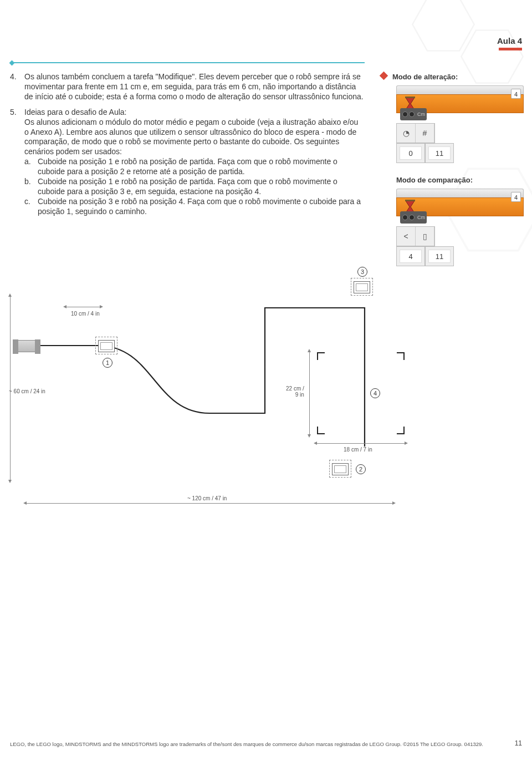  What do you see at coordinates (450, 169) in the screenshot?
I see `right-column: Modo de alteração: 4 Cm ◔ # 0 11 Modo d` at bounding box center [450, 169].